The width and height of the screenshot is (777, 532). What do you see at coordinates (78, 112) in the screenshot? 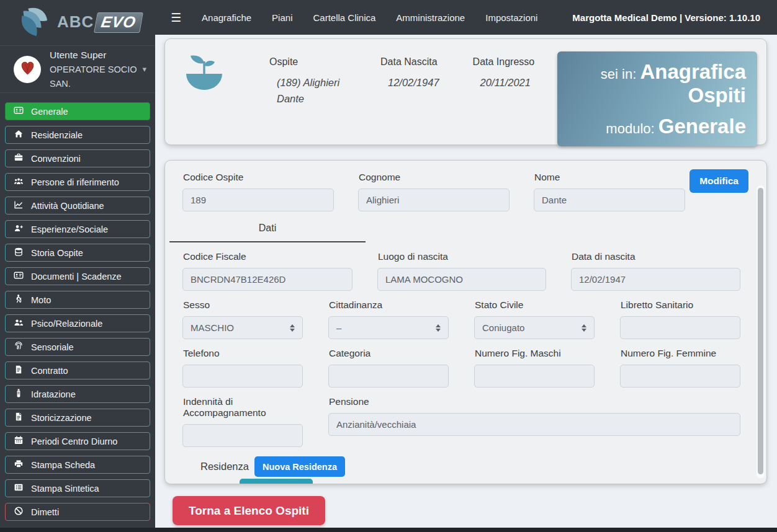
I see `sidebar-item-generale: Generale` at bounding box center [78, 112].